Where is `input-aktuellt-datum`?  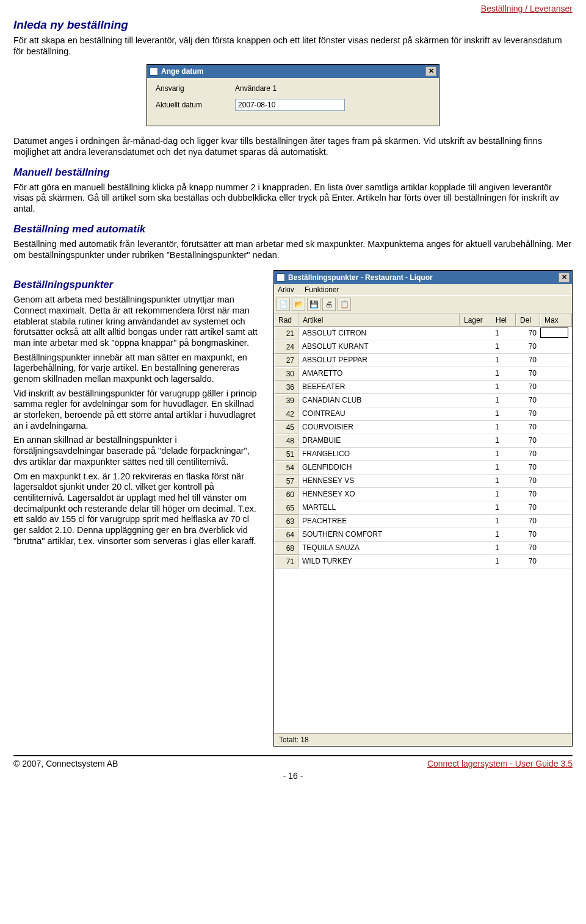
input-aktuellt-datum is located at coordinates (290, 105).